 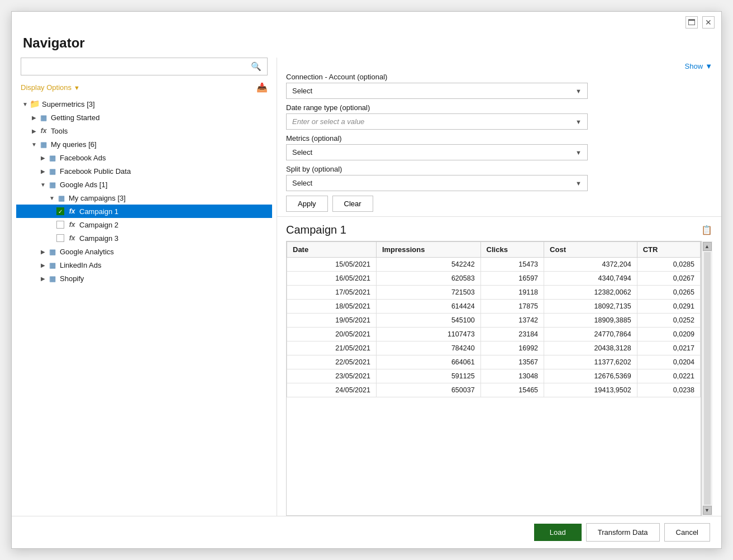 I want to click on cancel-button: Cancel, so click(x=687, y=532).